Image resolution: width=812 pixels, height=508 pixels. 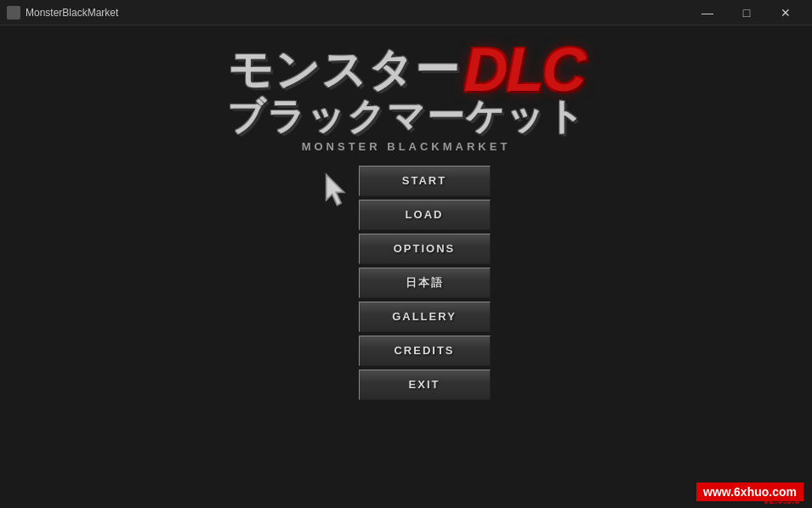 What do you see at coordinates (525, 70) in the screenshot?
I see `logo-dlc-text: DLC` at bounding box center [525, 70].